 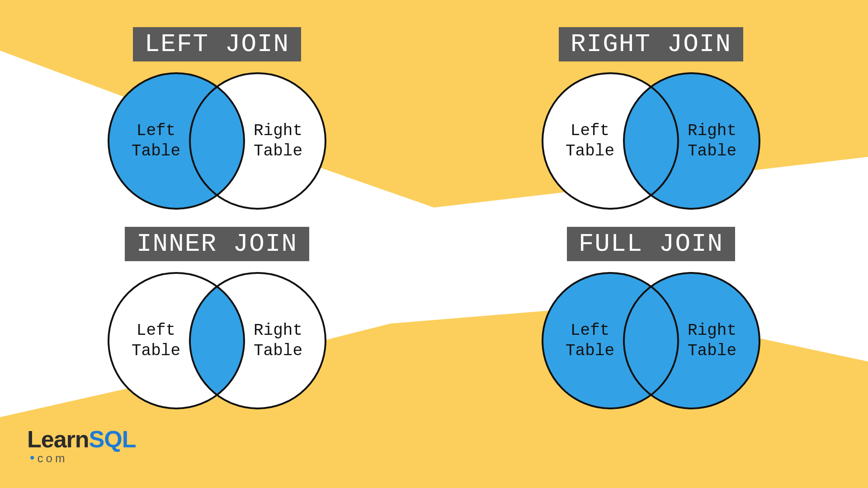 What do you see at coordinates (81, 439) in the screenshot?
I see `logo-main: LearnSQL` at bounding box center [81, 439].